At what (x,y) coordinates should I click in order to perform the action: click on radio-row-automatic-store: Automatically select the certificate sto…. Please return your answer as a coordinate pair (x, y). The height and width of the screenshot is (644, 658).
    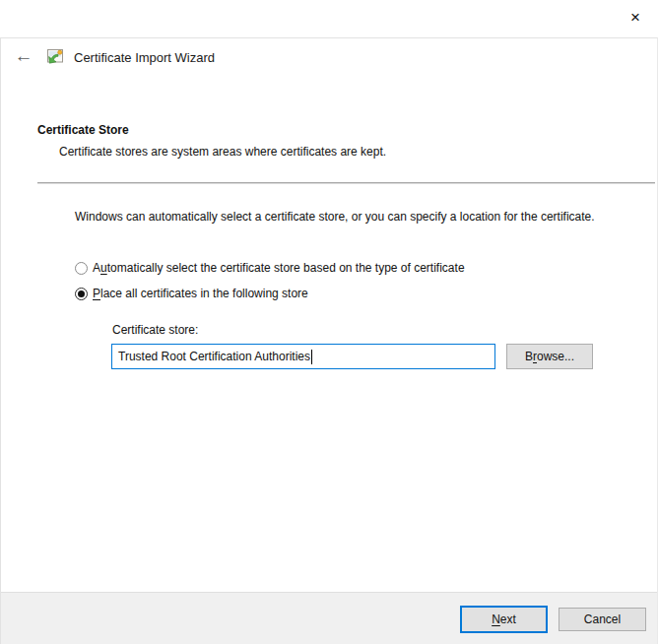
    Looking at the image, I should click on (270, 268).